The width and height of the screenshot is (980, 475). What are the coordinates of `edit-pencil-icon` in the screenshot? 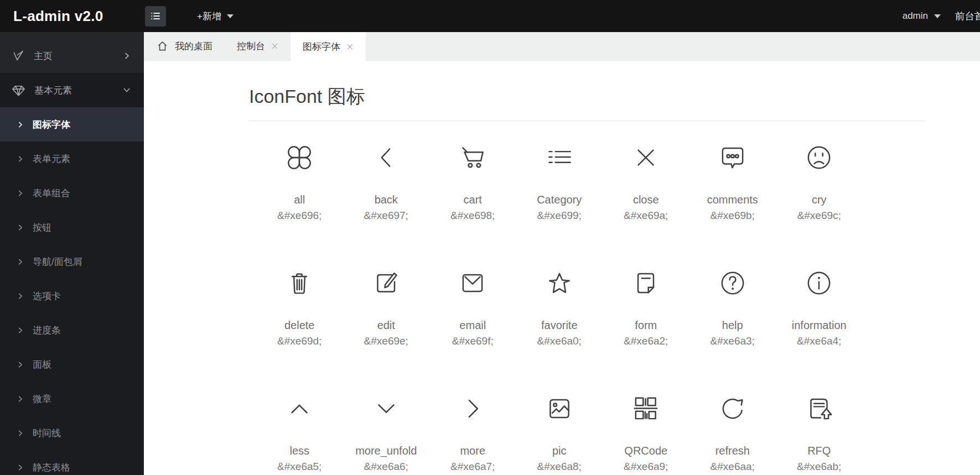 It's located at (386, 283).